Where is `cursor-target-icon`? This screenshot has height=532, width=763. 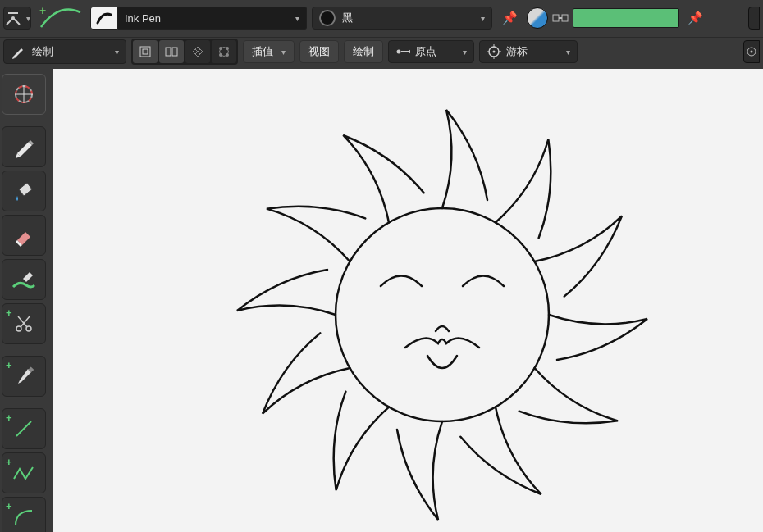 cursor-target-icon is located at coordinates (494, 52).